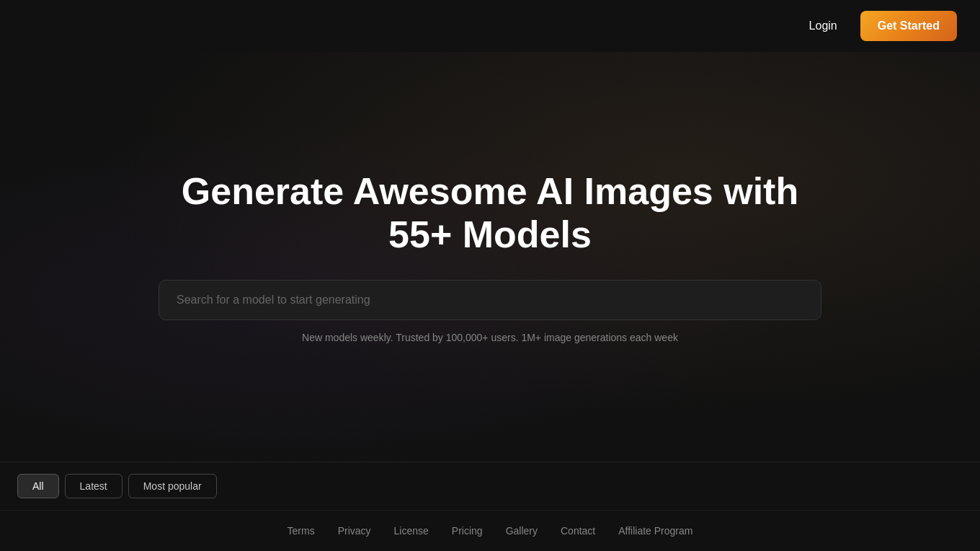 The width and height of the screenshot is (980, 551). What do you see at coordinates (301, 531) in the screenshot?
I see `footer-link-terms: Terms` at bounding box center [301, 531].